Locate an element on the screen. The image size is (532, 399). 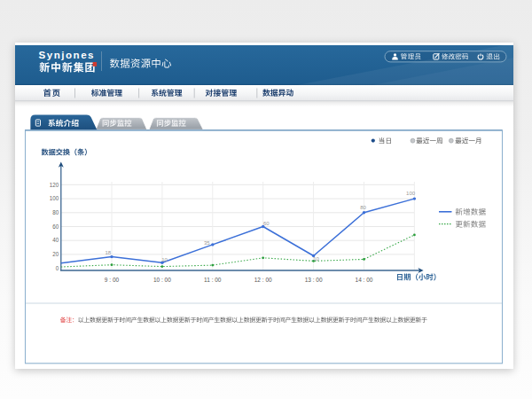
svg-text: 40 is located at coordinates (56, 239).